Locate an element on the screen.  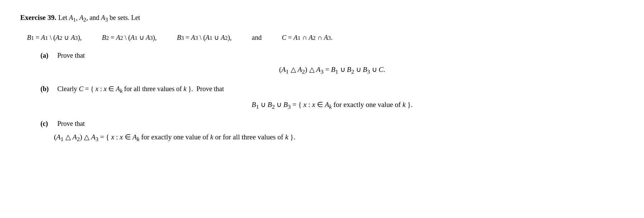
def-B3: B3 = A3 \ (A1 ∪ A2), is located at coordinates (204, 37).